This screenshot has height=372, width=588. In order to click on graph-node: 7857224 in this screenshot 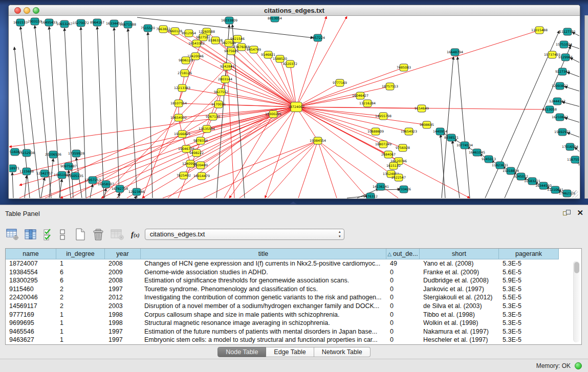, I will do `click(318, 38)`.